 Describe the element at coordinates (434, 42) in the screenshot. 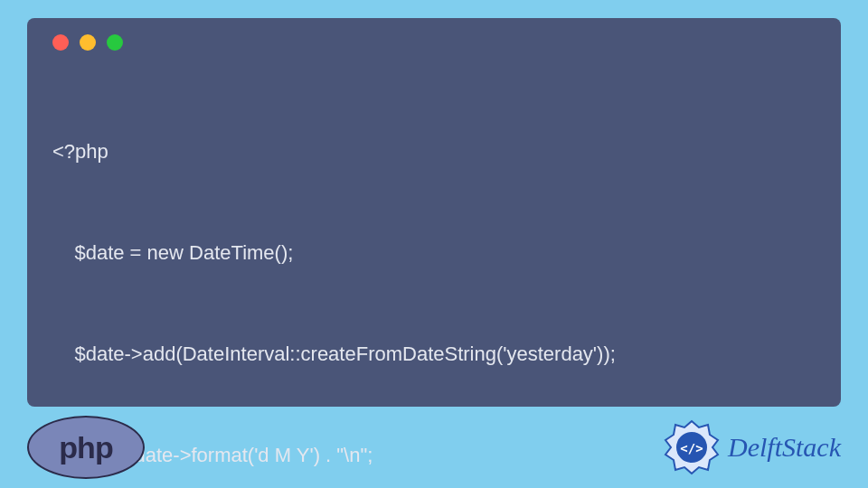

I see `window-titlebar` at that location.